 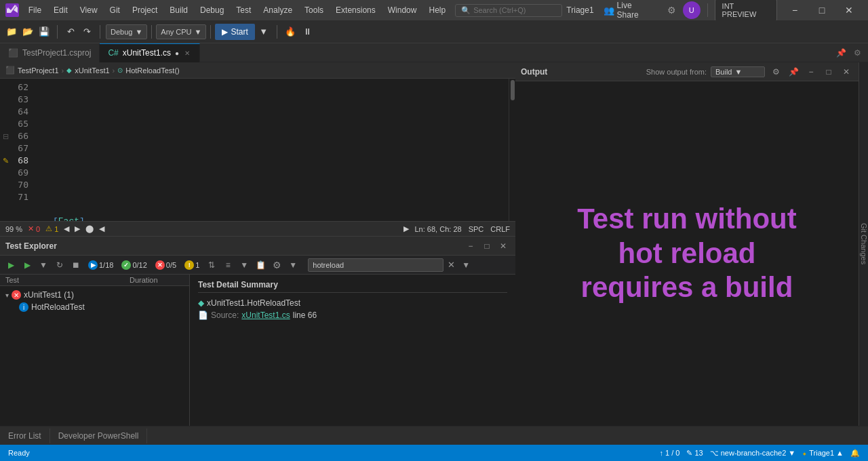 I want to click on run-all-tests-button: ▶, so click(x=11, y=265).